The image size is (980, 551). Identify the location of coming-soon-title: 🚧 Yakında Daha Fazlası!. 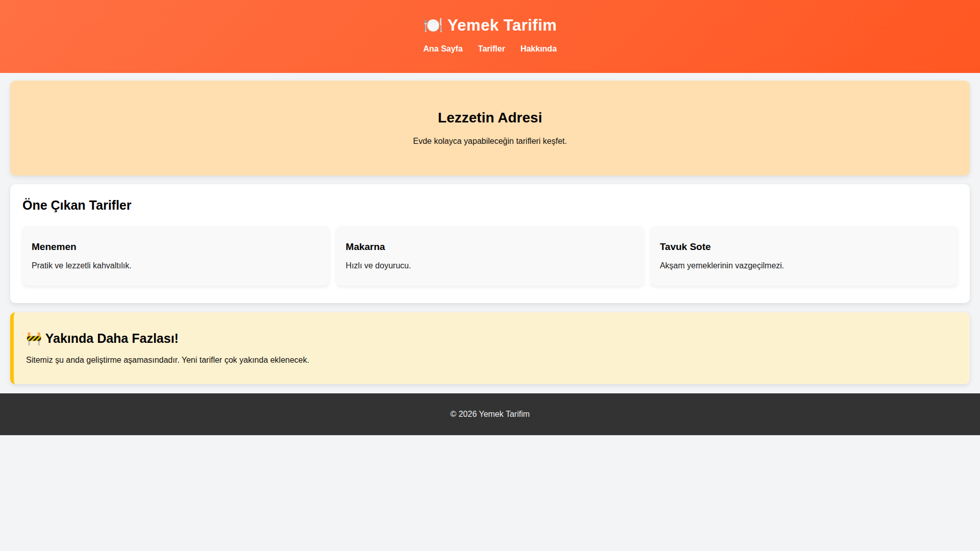
(492, 339).